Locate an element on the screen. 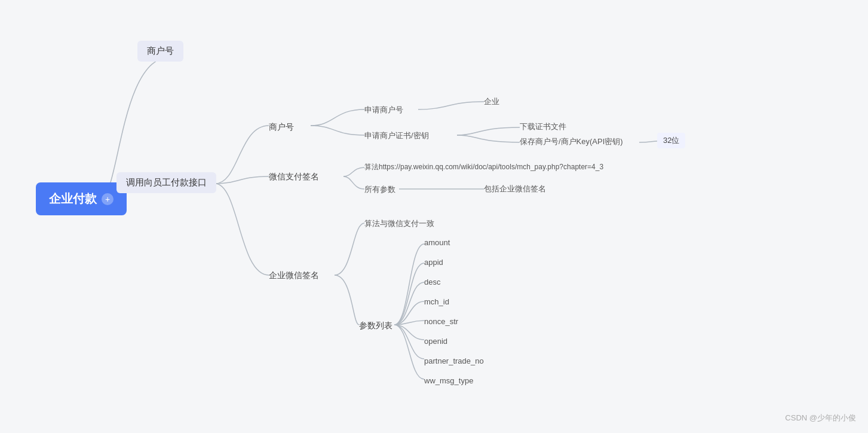 This screenshot has width=868, height=433. node-suanfa2-l3: 算法与微信支付一致 is located at coordinates (399, 224).